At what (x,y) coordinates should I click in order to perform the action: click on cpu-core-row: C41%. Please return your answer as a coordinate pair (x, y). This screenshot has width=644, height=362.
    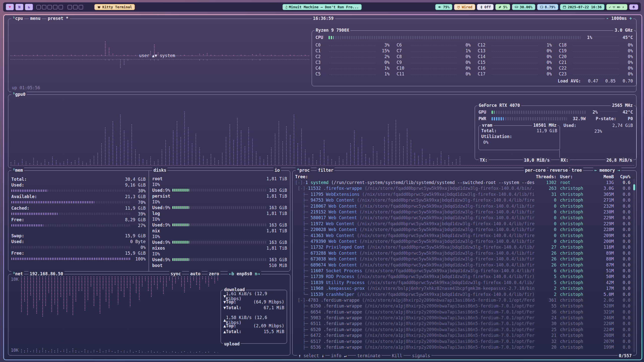
    Looking at the image, I should click on (353, 68).